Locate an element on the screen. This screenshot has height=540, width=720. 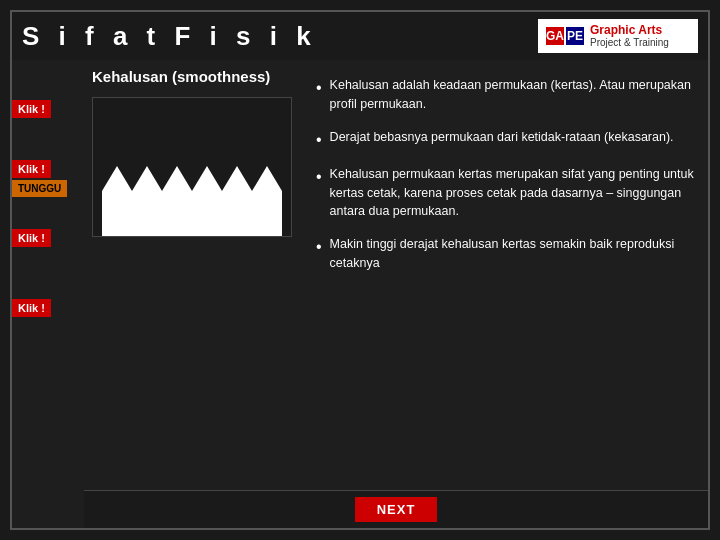
klik-btn-1: Klik ! is located at coordinates (32, 109).